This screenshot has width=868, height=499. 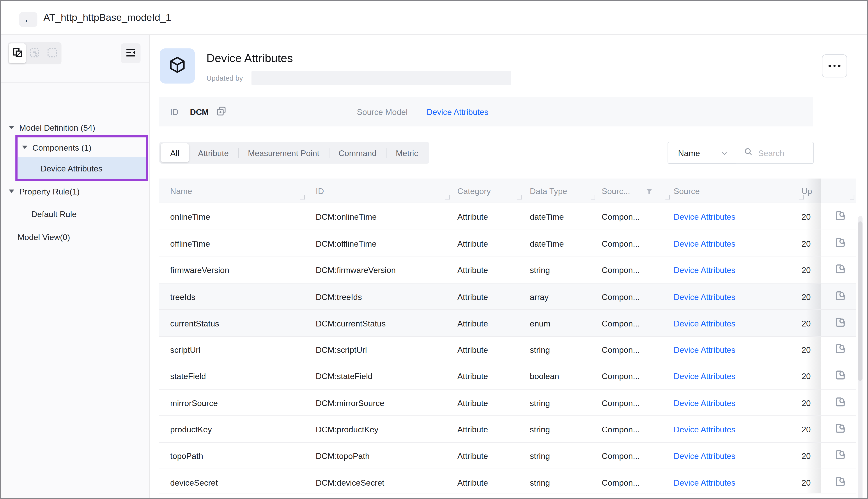 I want to click on model-title: Device Attributes, so click(x=250, y=58).